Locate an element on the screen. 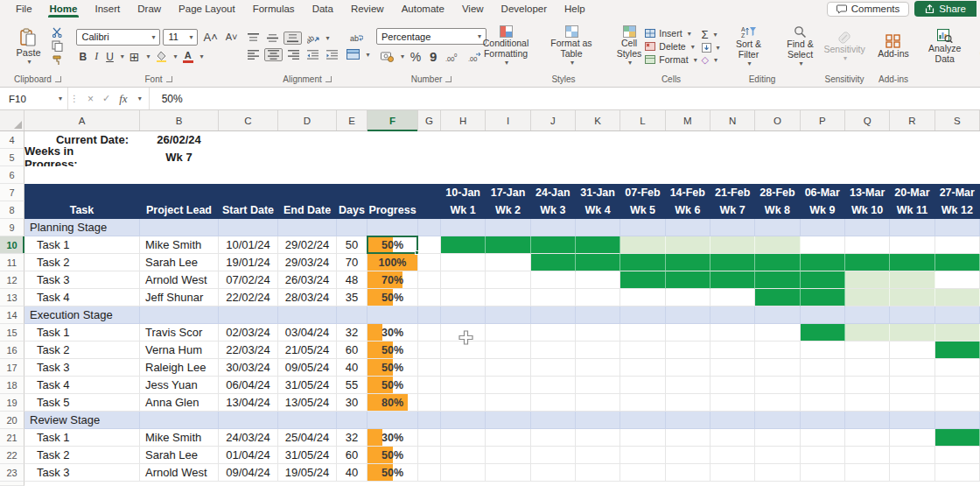 The width and height of the screenshot is (980, 486). cell-G19 is located at coordinates (430, 403).